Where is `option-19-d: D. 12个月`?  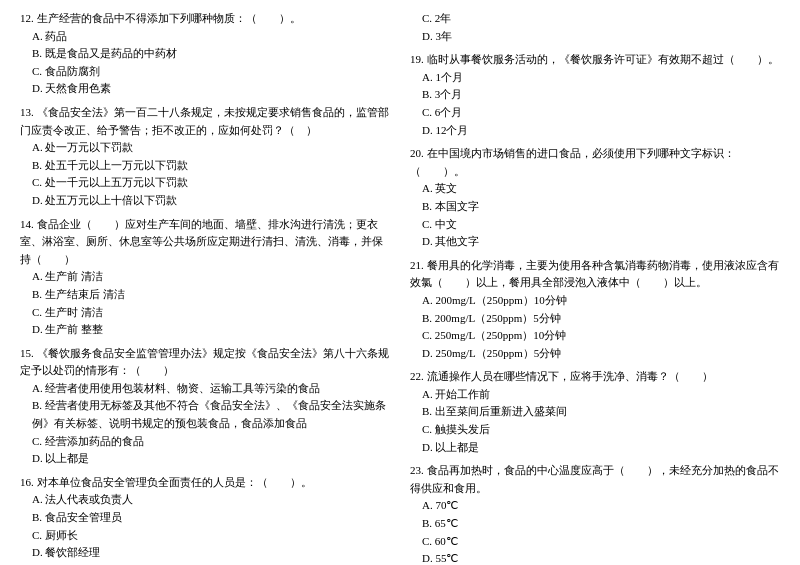
option-19-d: D. 12个月 is located at coordinates (595, 131).